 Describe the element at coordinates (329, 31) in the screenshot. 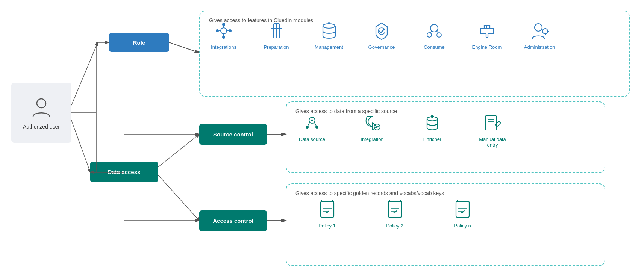

I see `management-icon` at that location.